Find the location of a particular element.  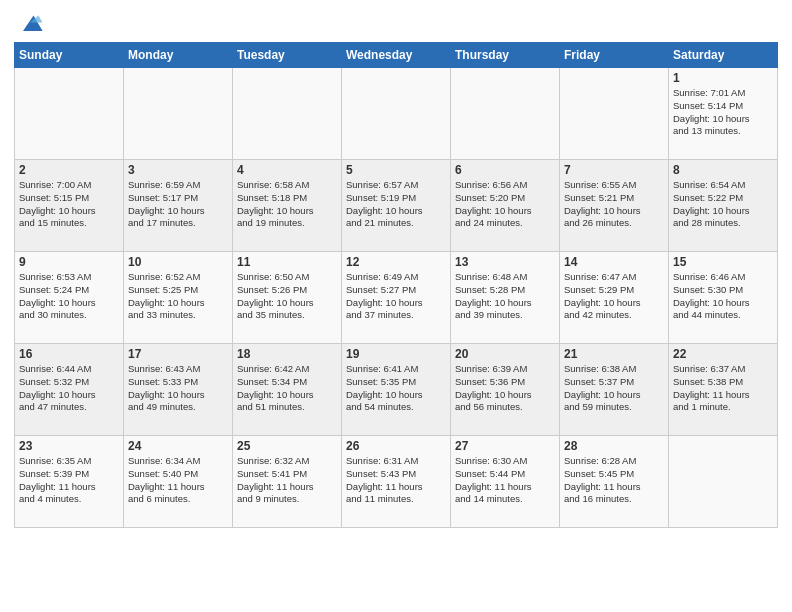

day-info: Sunrise: 6:53 AM Sunset: 5:24 PM Dayligh… is located at coordinates (69, 296).